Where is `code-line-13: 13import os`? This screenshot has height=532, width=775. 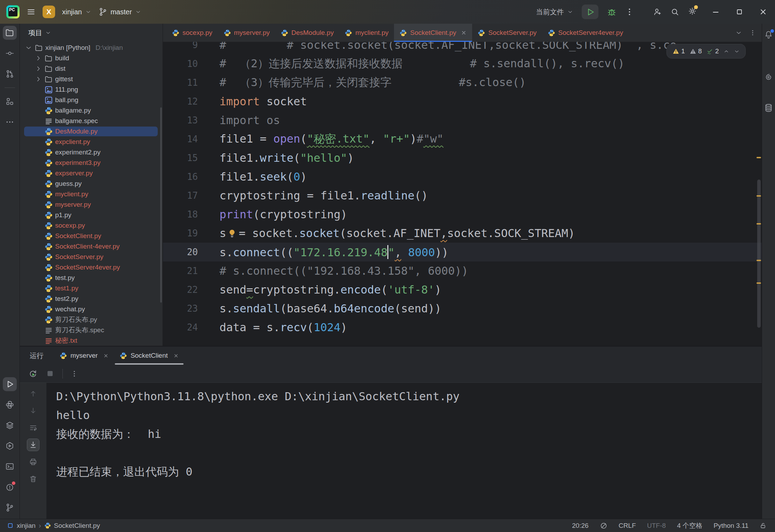 code-line-13: 13import os is located at coordinates (462, 120).